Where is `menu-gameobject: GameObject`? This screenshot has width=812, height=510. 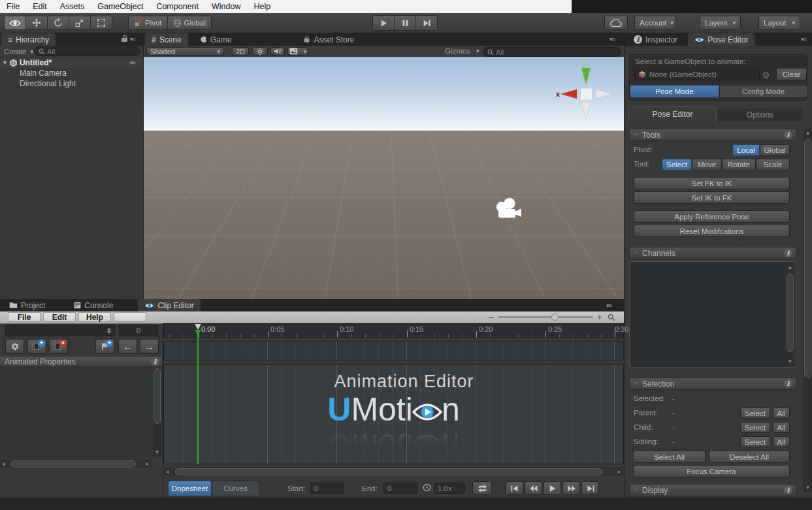
menu-gameobject: GameObject is located at coordinates (120, 7).